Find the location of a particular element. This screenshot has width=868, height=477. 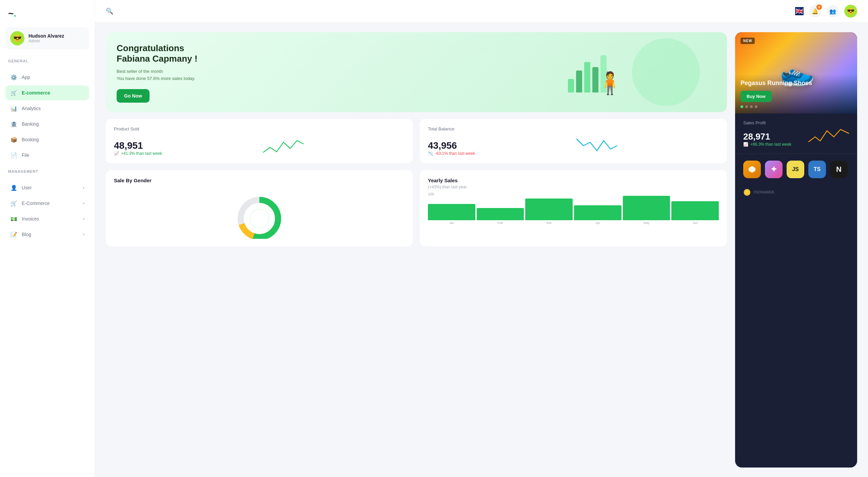

mini-chart-product-sold is located at coordinates (283, 146).